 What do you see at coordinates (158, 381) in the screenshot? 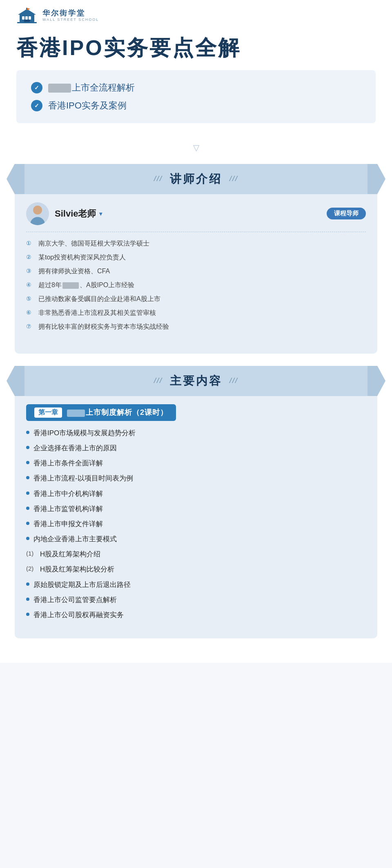
I see `main-ribbon-slashes-left: ///` at bounding box center [158, 381].